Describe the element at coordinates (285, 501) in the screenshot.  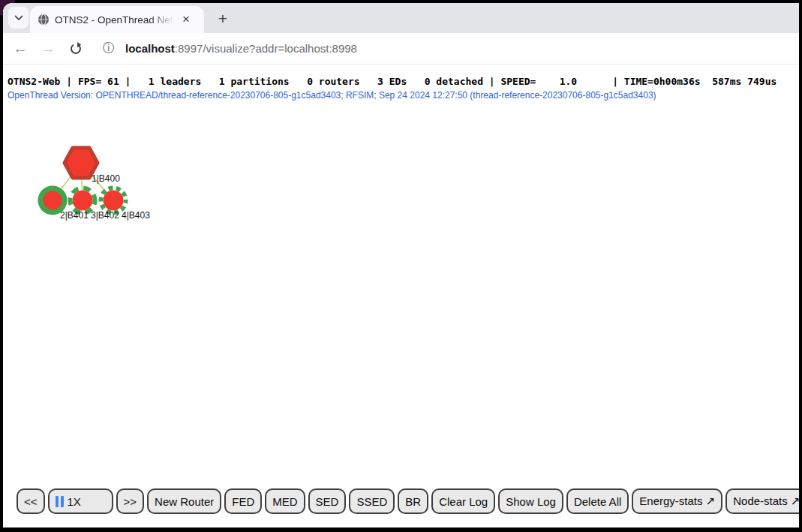
I see `med-button: MED` at that location.